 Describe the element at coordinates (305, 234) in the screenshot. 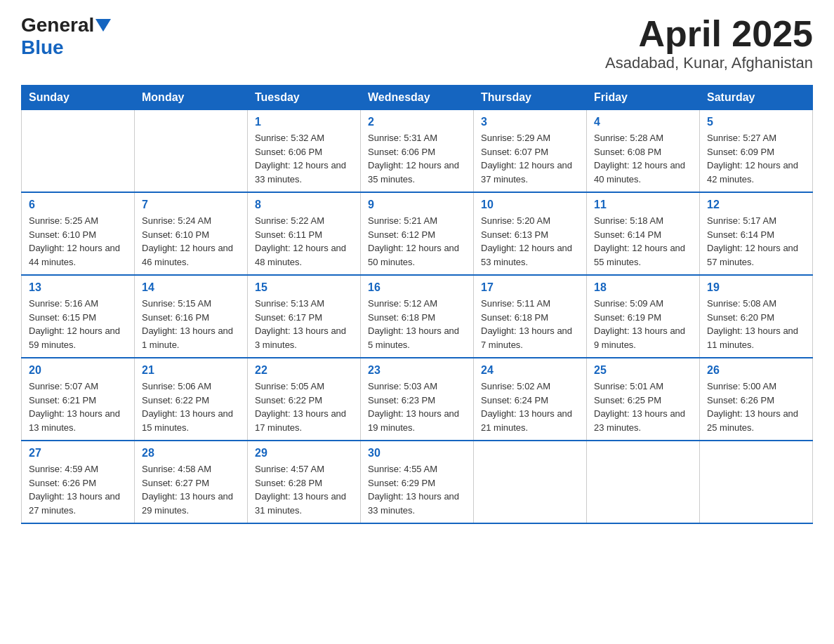

I see `calendar-cell: 8Sunrise: 5:22 AMSunset: 6:11 PMDaylight…` at that location.